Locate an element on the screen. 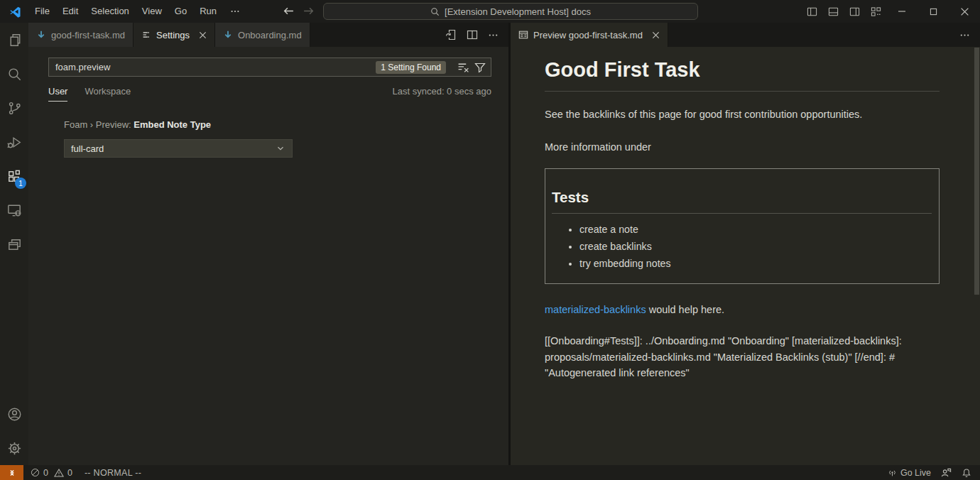  command-center-search: [Extension Development Host] docs is located at coordinates (511, 11).